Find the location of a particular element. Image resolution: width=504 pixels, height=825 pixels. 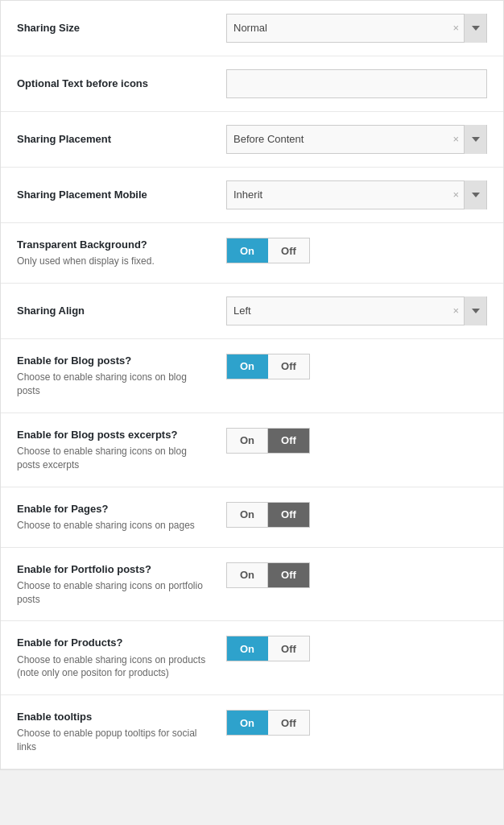

sharing-align-value: Left is located at coordinates (337, 311).